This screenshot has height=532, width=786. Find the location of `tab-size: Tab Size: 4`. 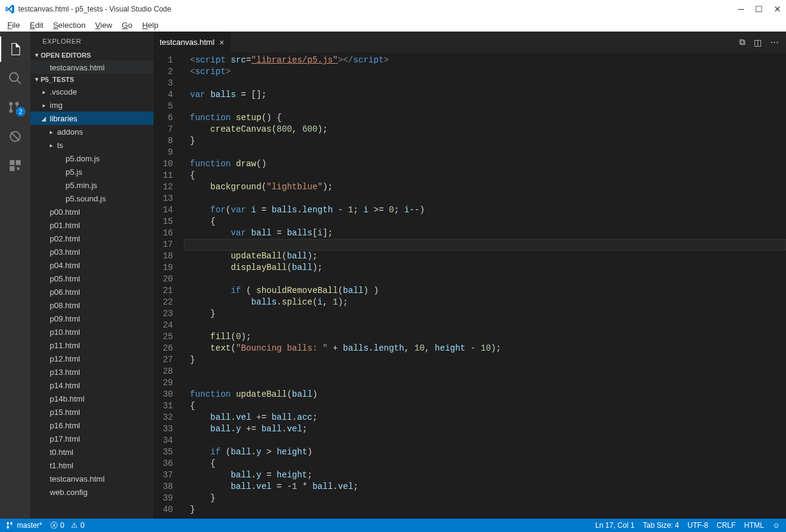

tab-size: Tab Size: 4 is located at coordinates (660, 525).